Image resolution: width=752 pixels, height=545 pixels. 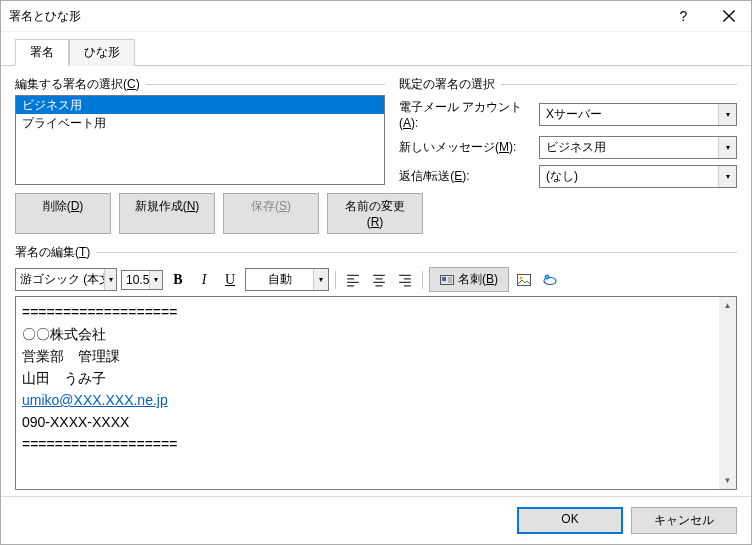 What do you see at coordinates (66, 280) in the screenshot?
I see `font-combo: 游ゴシック (本文の ▾` at bounding box center [66, 280].